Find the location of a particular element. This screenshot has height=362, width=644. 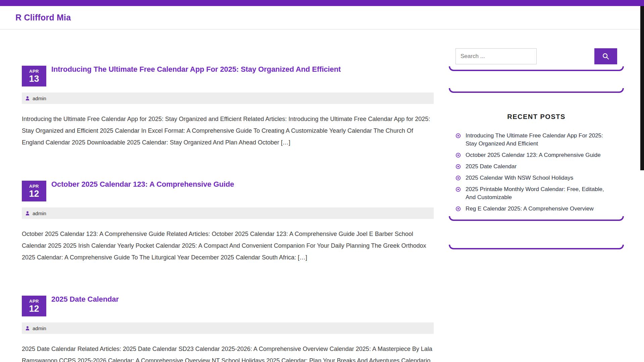

vertical-scrollbar is located at coordinates (642, 88).